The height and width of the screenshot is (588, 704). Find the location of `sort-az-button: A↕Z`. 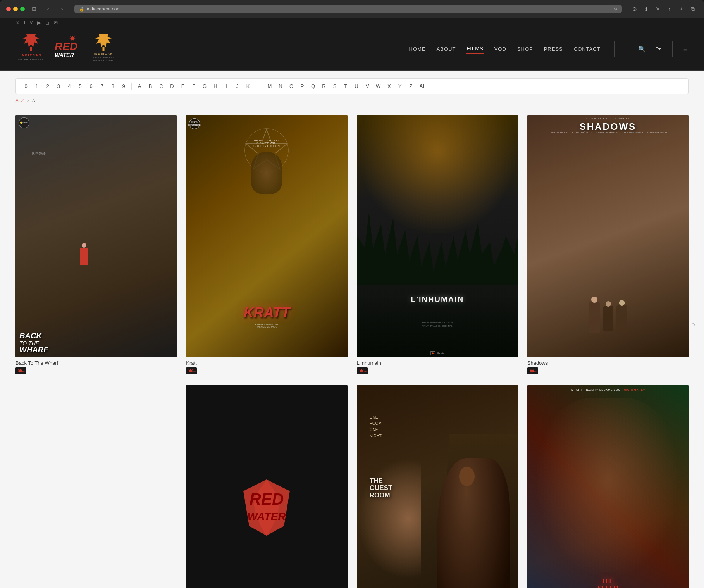

sort-az-button: A↕Z is located at coordinates (19, 101).